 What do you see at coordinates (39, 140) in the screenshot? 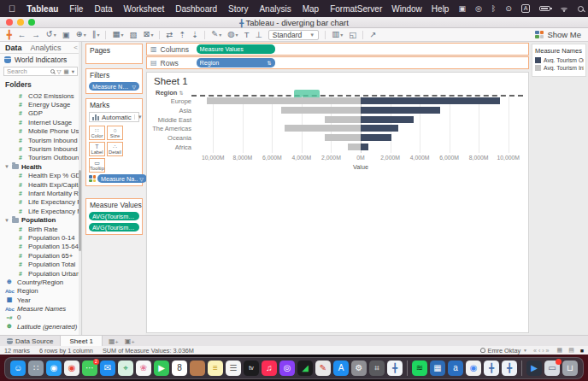
I see `field-tourism-inbound: #Tourism Inbound` at bounding box center [39, 140].